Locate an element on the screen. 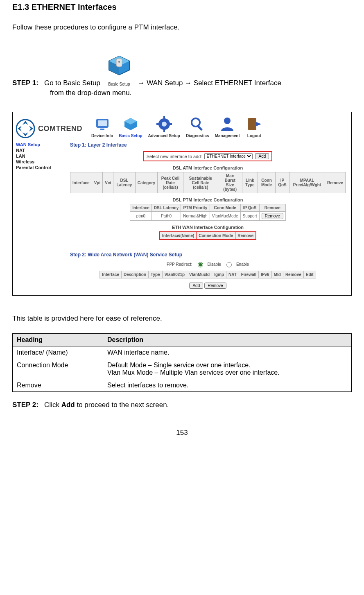 This screenshot has width=364, height=595. nav-device-info: Device Info is located at coordinates (102, 127).